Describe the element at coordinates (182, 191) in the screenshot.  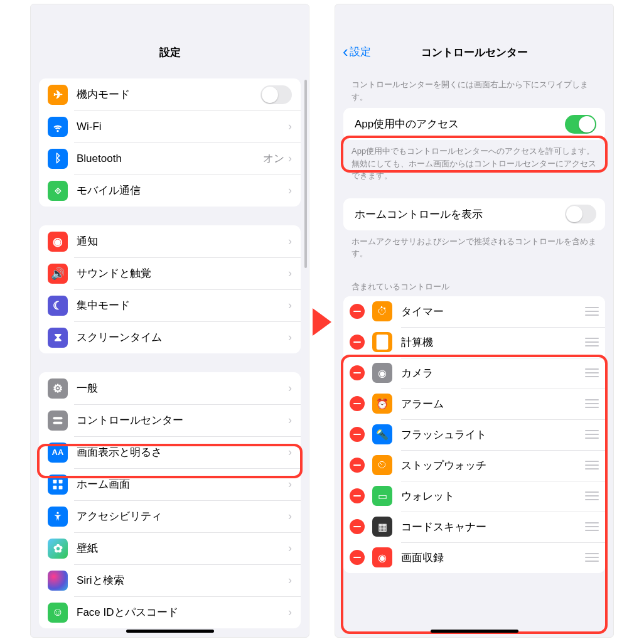
I see `row-label: モバイル通信` at that location.